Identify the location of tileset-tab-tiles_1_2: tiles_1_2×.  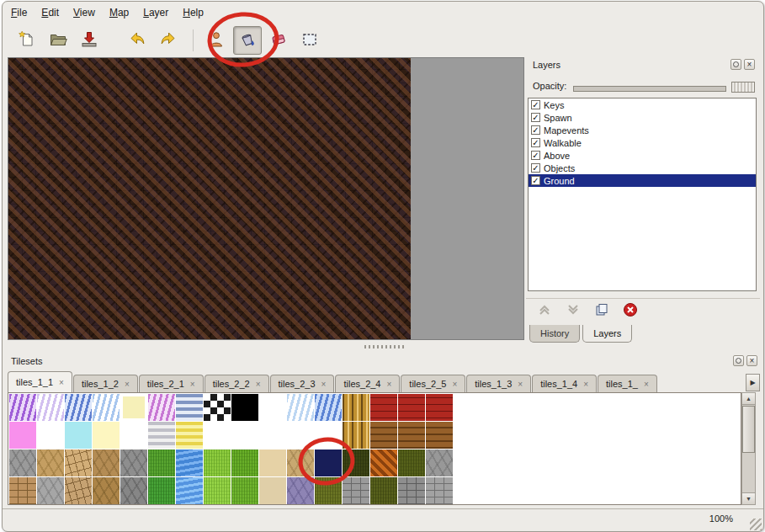
(106, 384).